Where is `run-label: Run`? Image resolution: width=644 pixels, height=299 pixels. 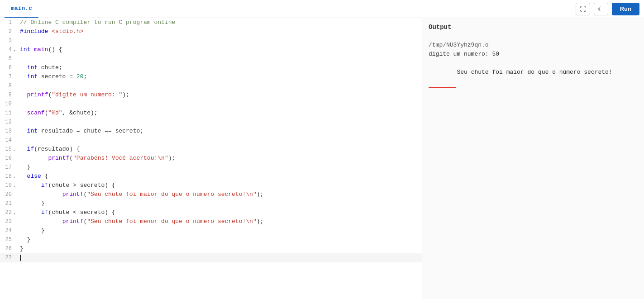
run-label: Run is located at coordinates (625, 9).